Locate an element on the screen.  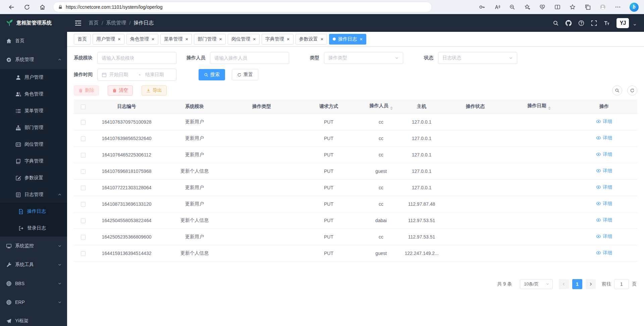
sidebar-item-operlog: 操作日志 is located at coordinates (34, 211).